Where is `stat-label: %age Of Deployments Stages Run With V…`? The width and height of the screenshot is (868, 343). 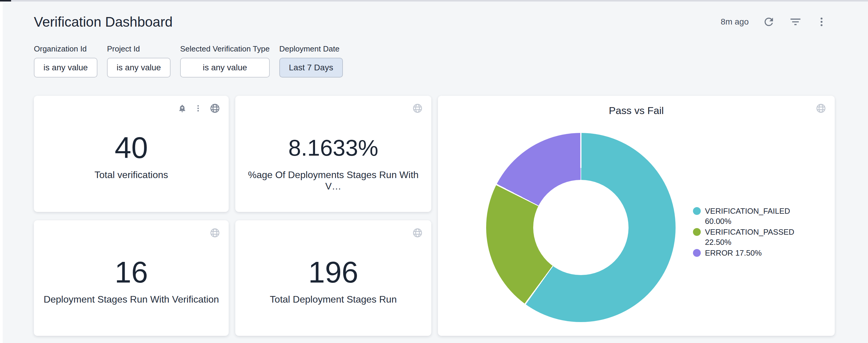 stat-label: %age Of Deployments Stages Run With V… is located at coordinates (333, 180).